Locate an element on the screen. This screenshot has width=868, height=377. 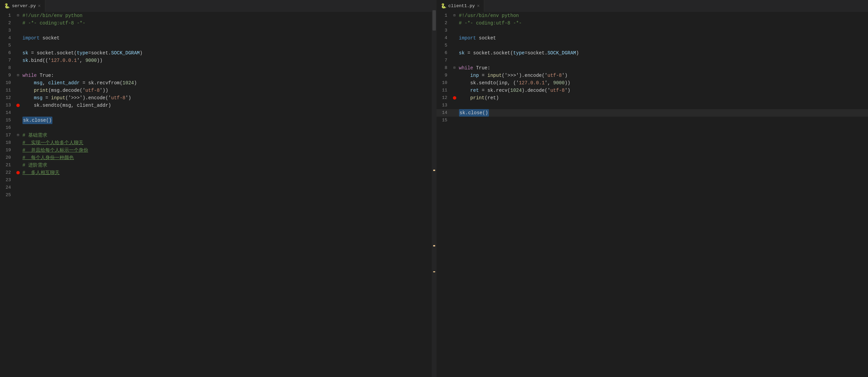
table-row: 20 # 每个人身份一种颜色 is located at coordinates (216, 158).